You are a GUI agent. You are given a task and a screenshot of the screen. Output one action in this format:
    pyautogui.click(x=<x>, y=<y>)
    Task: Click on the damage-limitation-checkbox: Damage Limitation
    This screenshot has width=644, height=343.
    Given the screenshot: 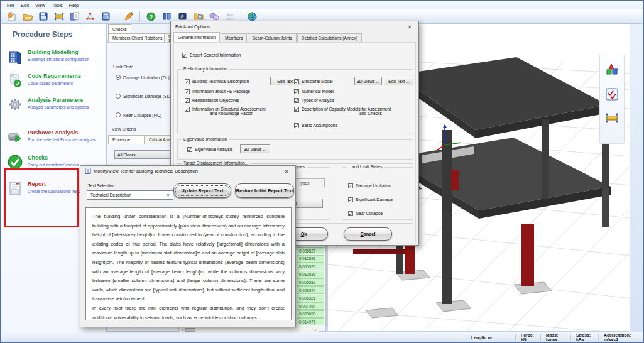 What is the action you would take?
    pyautogui.click(x=369, y=186)
    